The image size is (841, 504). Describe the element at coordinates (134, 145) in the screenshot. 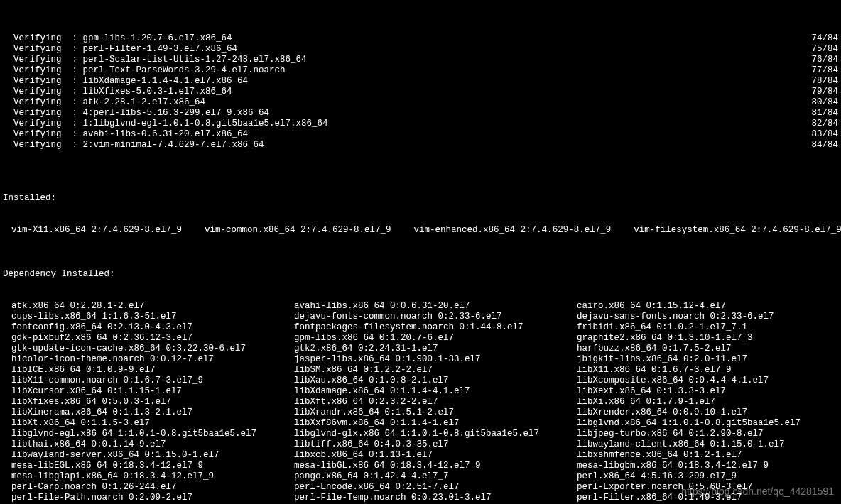

I see `verify-pkg: Verifying : 2:vim-minimal-7.4.629-7.el7.…` at that location.